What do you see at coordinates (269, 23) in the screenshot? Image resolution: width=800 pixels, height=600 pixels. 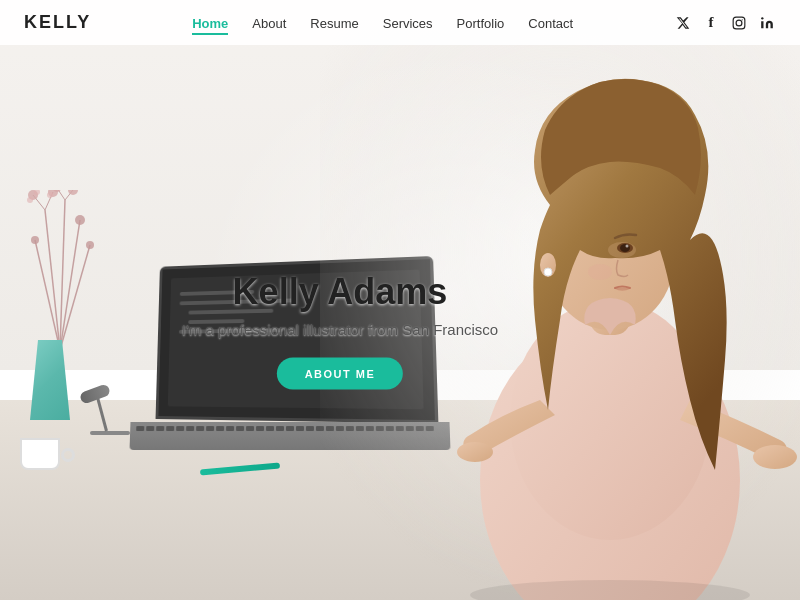 I see `nav-item-about: About` at bounding box center [269, 23].